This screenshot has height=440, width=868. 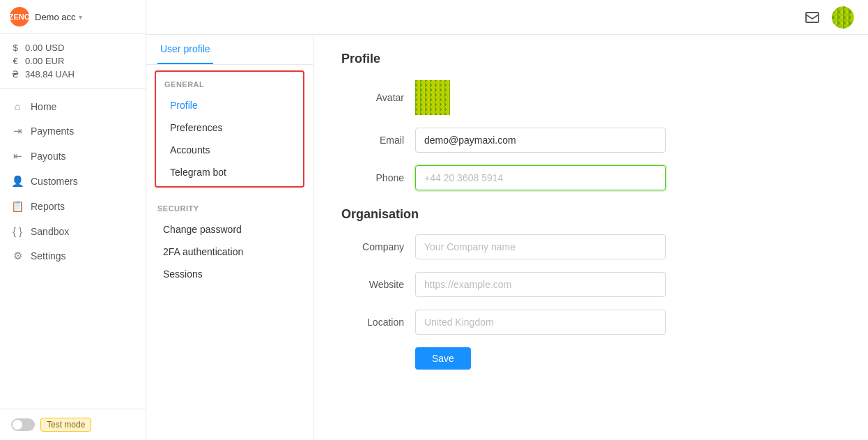 I want to click on general-section-group: GENERAL Profile Preferences Accounts Tel…, so click(x=230, y=129).